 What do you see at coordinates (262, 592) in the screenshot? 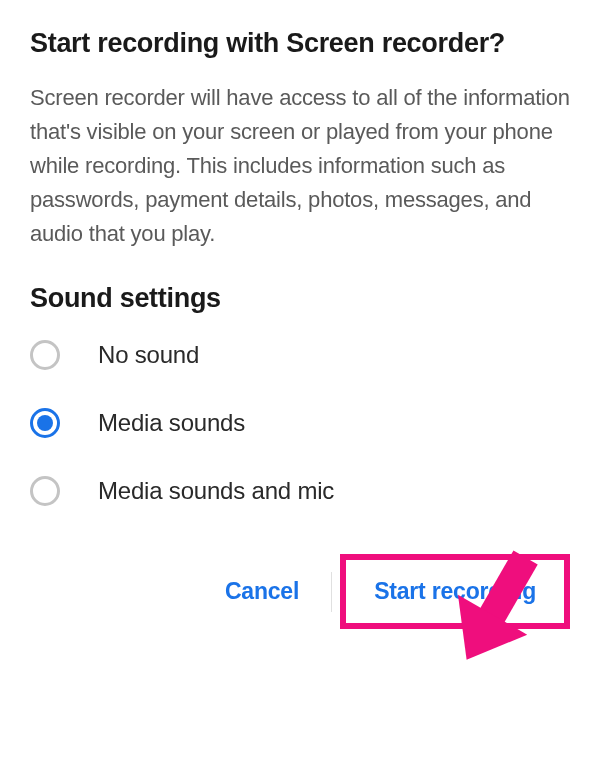
I see `cancel-button: Cancel` at bounding box center [262, 592].